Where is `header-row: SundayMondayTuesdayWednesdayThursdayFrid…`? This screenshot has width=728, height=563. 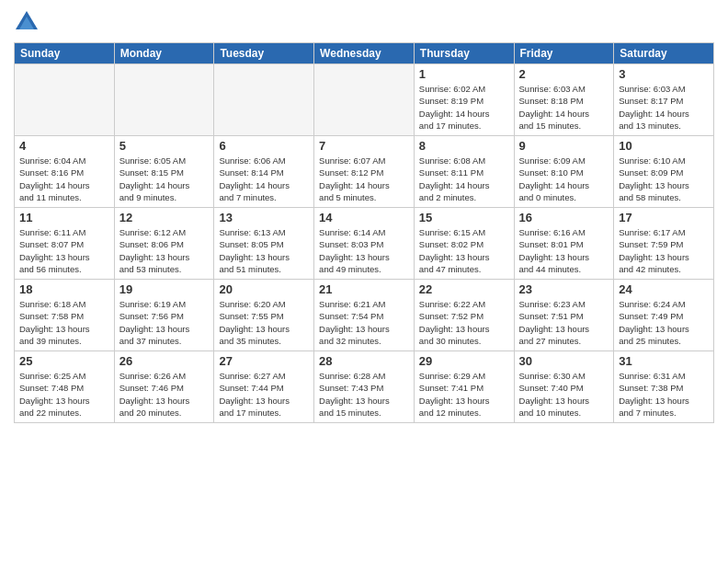
header-row: SundayMondayTuesdayWednesdayThursdayFrid… is located at coordinates (364, 53).